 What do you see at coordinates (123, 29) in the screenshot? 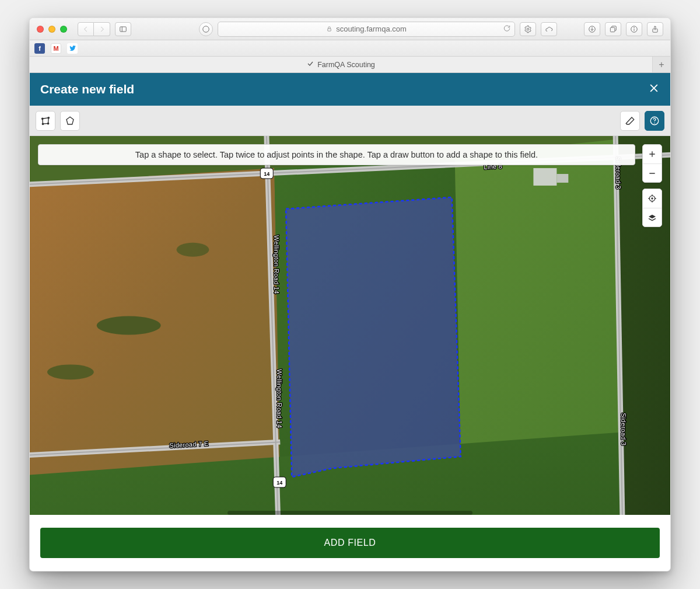
I see `sidebar-toggle-button` at bounding box center [123, 29].